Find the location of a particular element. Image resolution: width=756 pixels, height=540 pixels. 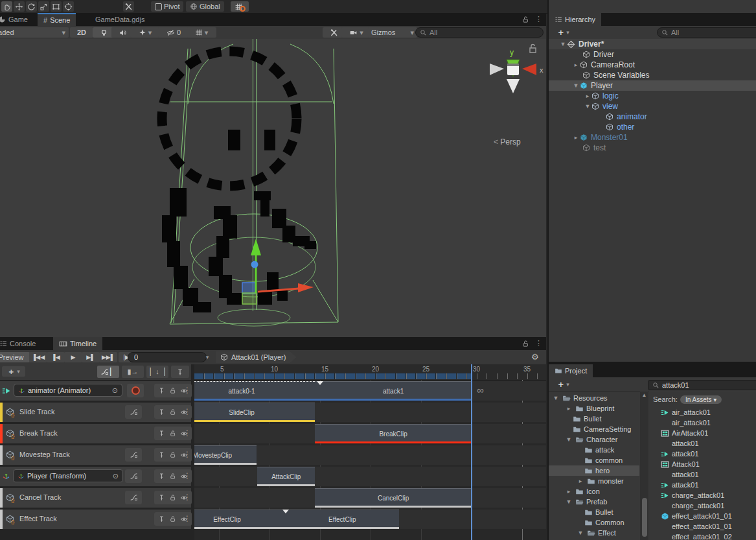

hierarchy-item-other: other is located at coordinates (652, 127).